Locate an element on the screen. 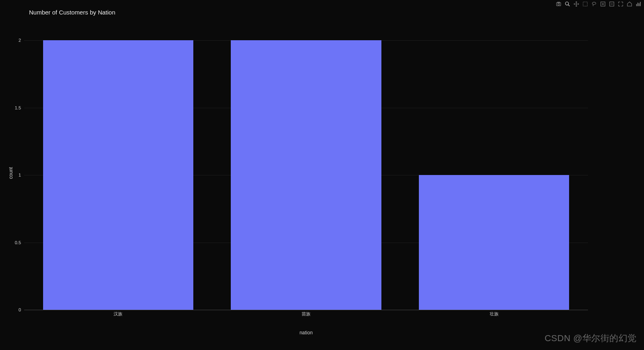 This screenshot has width=644, height=350. lasso-select-icon is located at coordinates (594, 4).